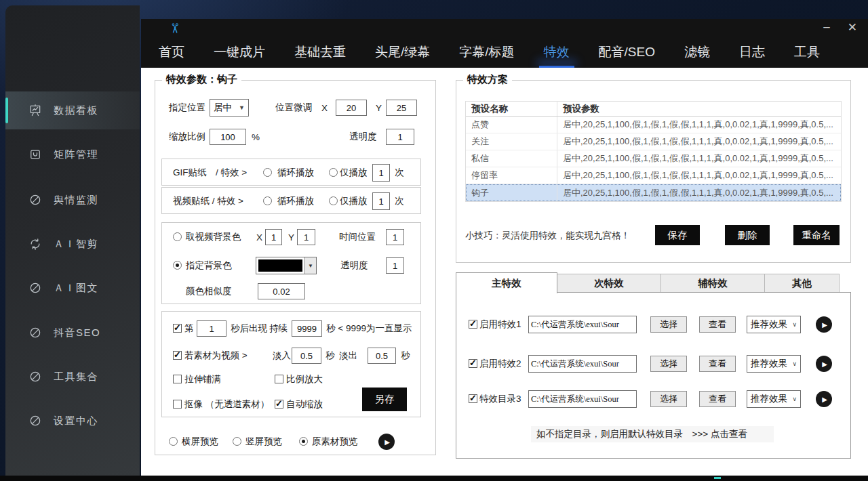 Image resolution: width=868 pixels, height=481 pixels. Describe the element at coordinates (320, 52) in the screenshot. I see `nav-item-dedup: 基础去重` at that location.